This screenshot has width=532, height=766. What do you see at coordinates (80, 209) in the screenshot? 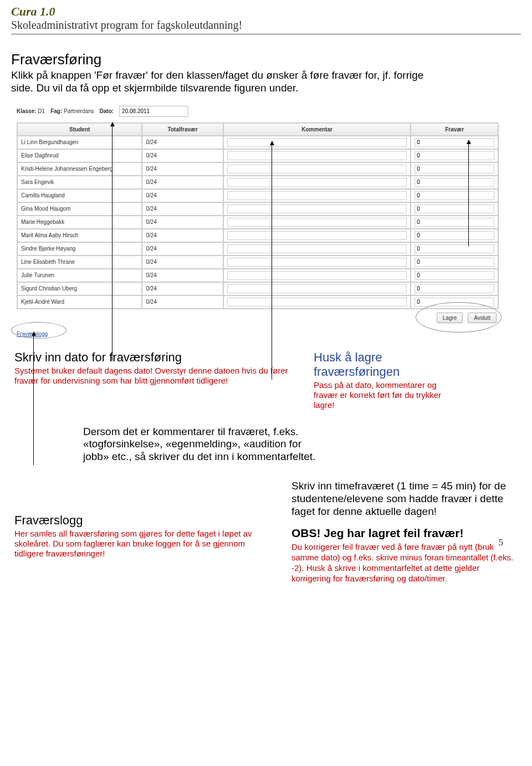
I see `cell-student: Gina Mood Haugom` at bounding box center [80, 209].